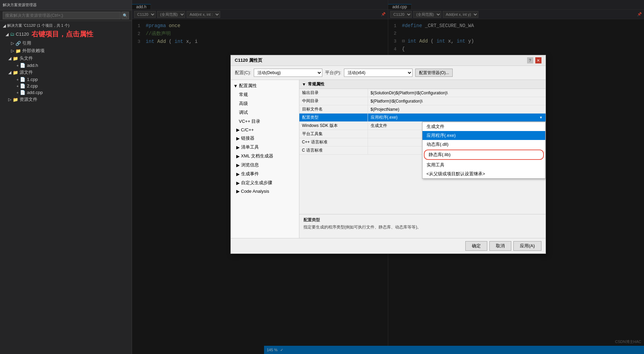 This screenshot has height=354, width=644. Describe the element at coordinates (66, 80) in the screenshot. I see `tree-1-cpp: + 📄 1.cpp` at that location.